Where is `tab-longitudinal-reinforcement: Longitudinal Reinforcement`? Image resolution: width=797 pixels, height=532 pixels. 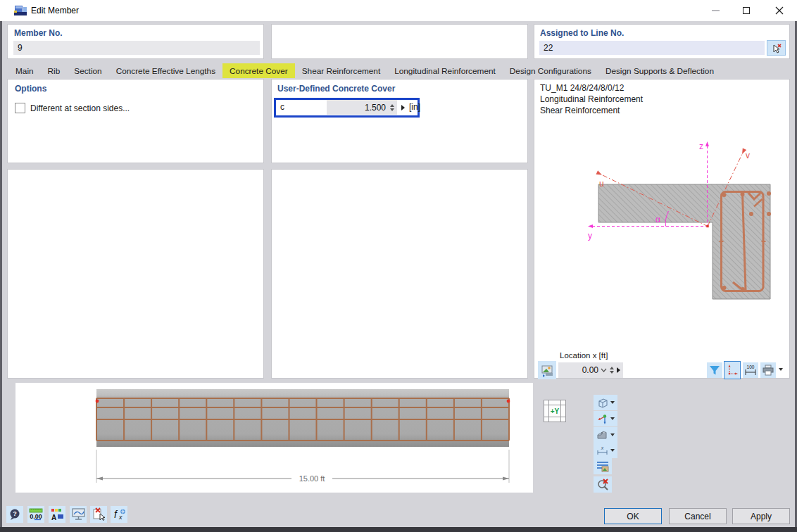
tab-longitudinal-reinforcement: Longitudinal Reinforcement is located at coordinates (445, 70).